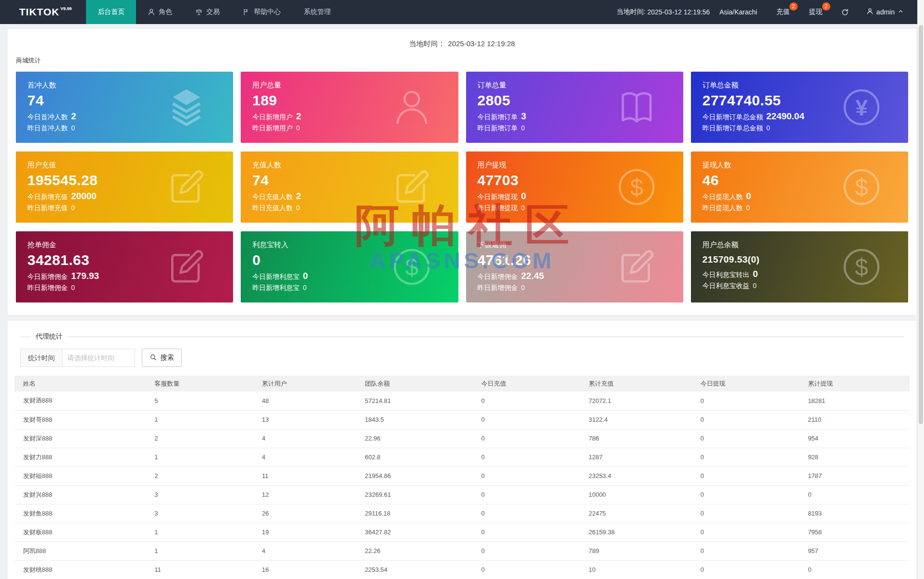 The width and height of the screenshot is (924, 579). I want to click on nav-item-label: 系统管理, so click(317, 12).